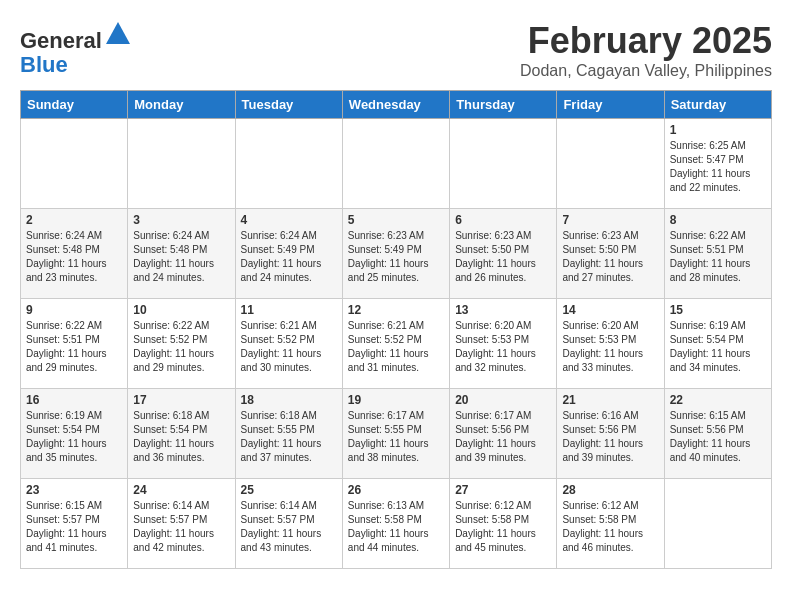 The height and width of the screenshot is (612, 792). I want to click on calendar-cell: 16Sunrise: 6:19 AM Sunset: 5:54 PM Dayli…, so click(74, 434).